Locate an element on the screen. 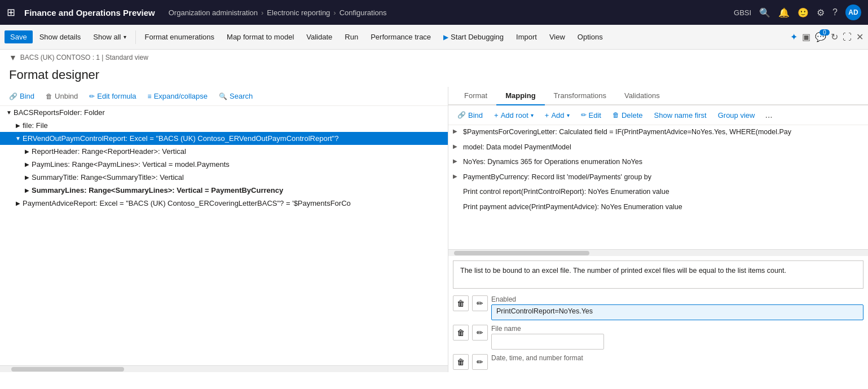  tree-item: ▶ file: File is located at coordinates (224, 125).